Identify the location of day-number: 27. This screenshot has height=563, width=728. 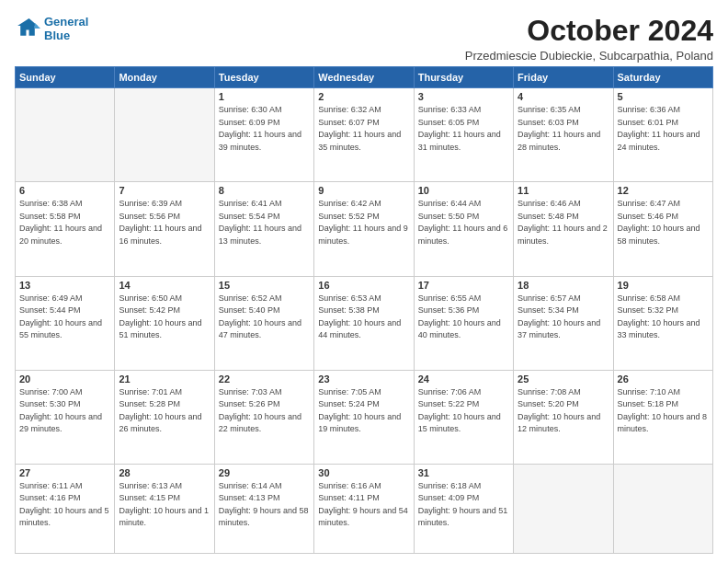
(64, 473).